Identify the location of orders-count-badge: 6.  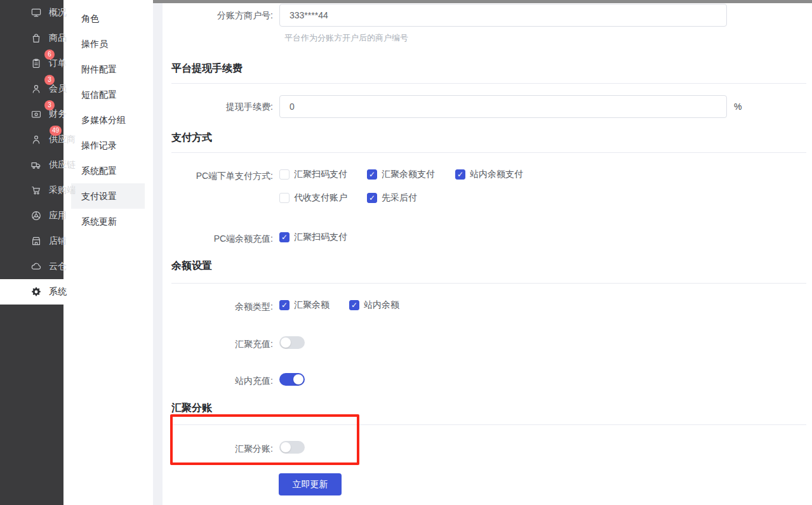
(50, 55).